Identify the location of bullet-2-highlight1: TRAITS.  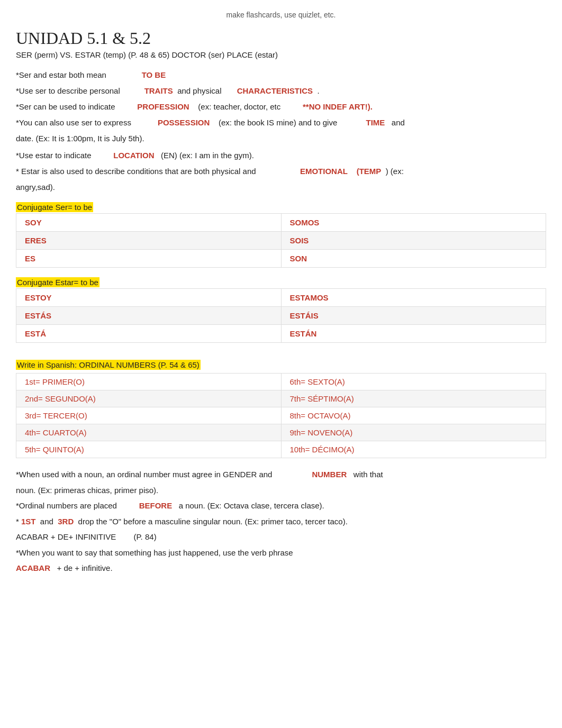
(159, 91).